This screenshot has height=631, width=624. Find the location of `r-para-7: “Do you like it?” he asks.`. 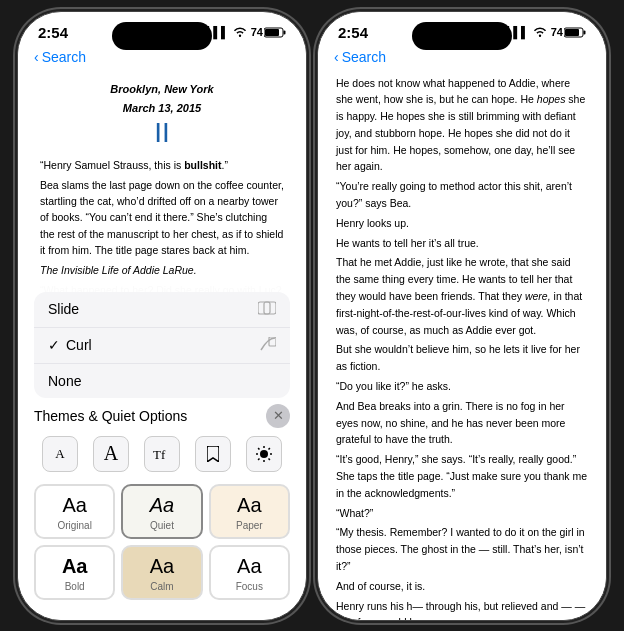

r-para-7: “Do you like it?” he asks. is located at coordinates (462, 386).